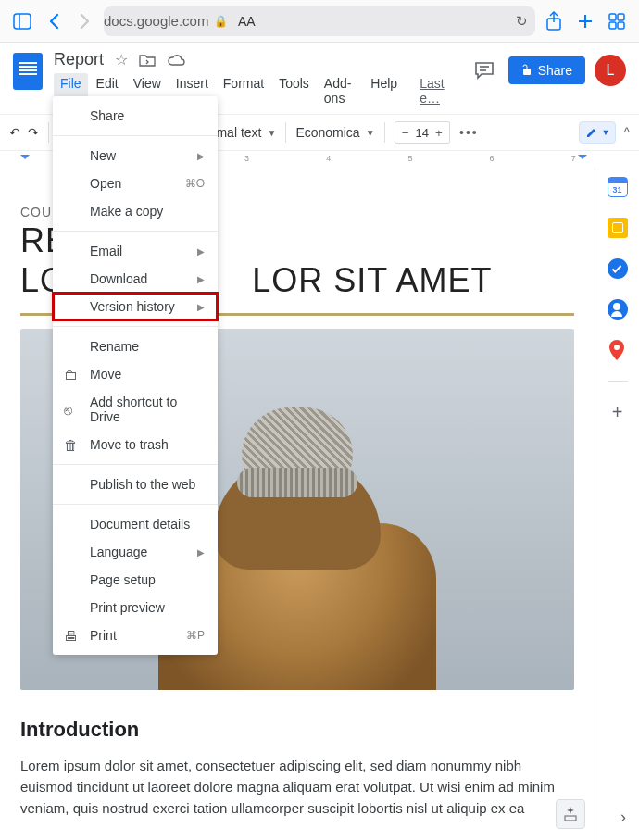 The height and width of the screenshot is (840, 639). What do you see at coordinates (484, 70) in the screenshot?
I see `comments-icon` at bounding box center [484, 70].